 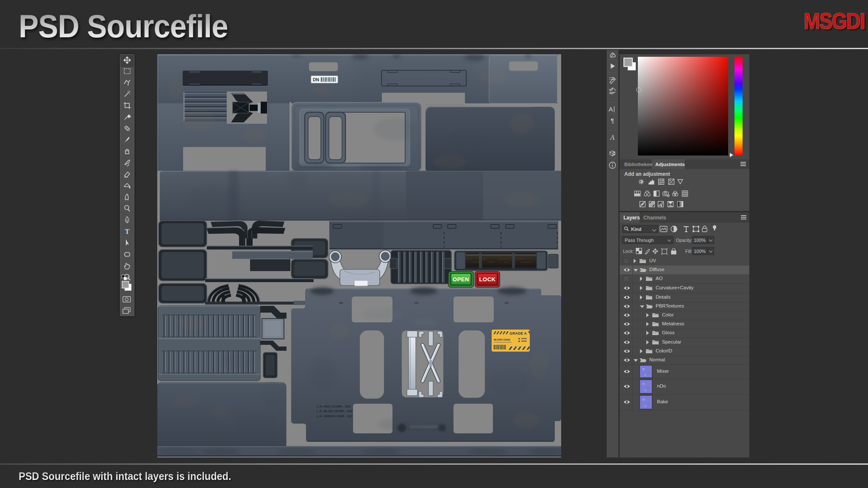 What do you see at coordinates (518, 333) in the screenshot?
I see `svg-text: GRADE A` at bounding box center [518, 333].